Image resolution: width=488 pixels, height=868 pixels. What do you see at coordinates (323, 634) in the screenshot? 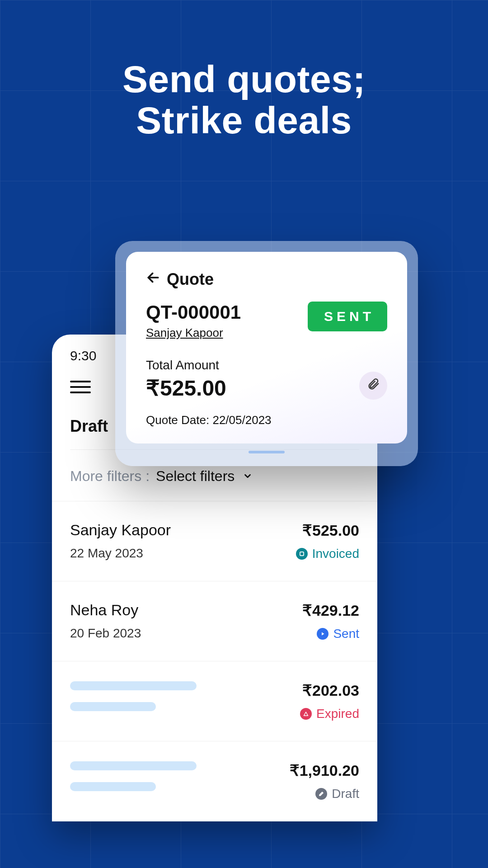
I see `sent-icon` at bounding box center [323, 634].